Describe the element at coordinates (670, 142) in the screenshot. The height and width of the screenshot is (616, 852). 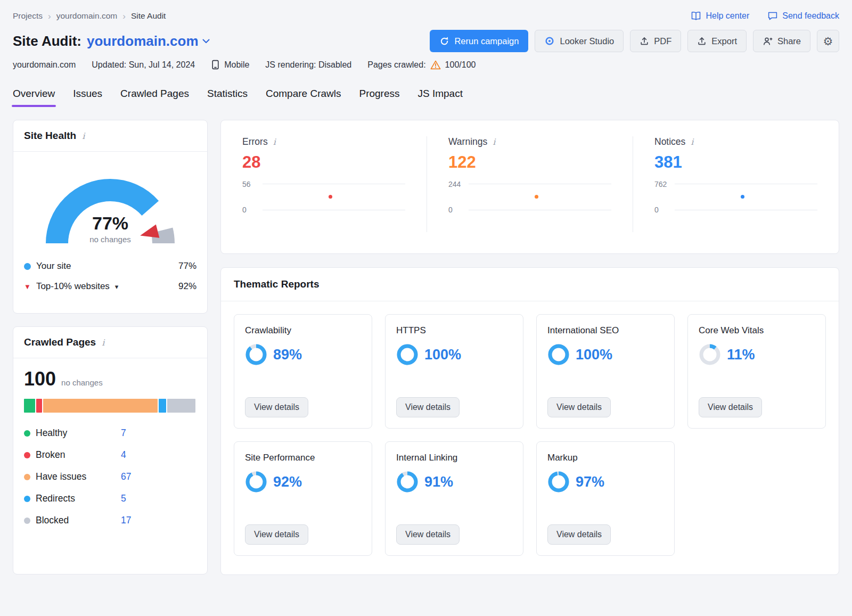
I see `notices-label: Notices` at that location.